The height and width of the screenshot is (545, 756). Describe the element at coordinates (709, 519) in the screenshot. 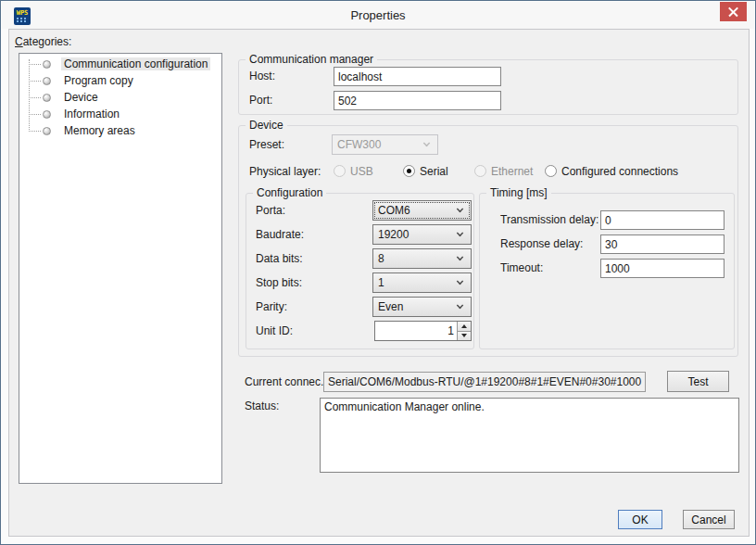

I see `cancel-button: Cancel` at that location.